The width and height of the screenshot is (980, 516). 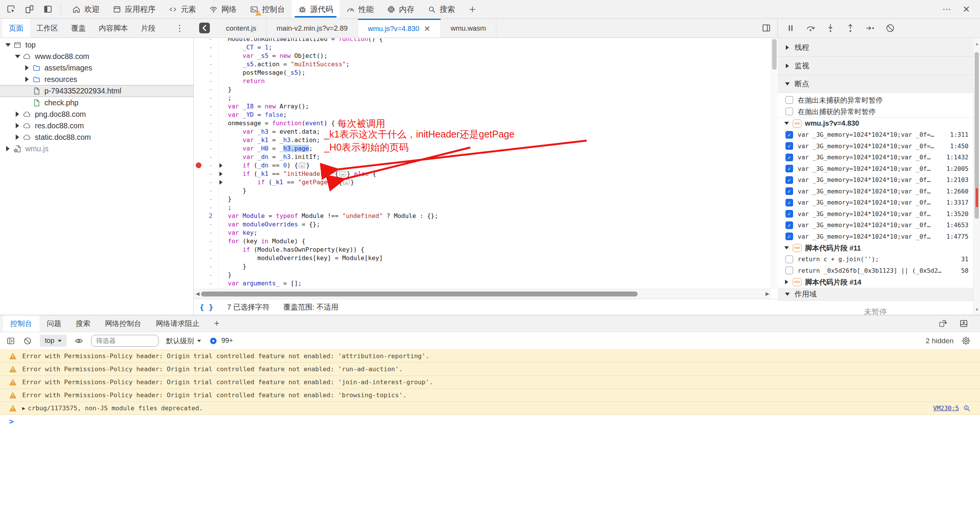 What do you see at coordinates (946, 408) in the screenshot?
I see `message-source-link: VM230:5` at bounding box center [946, 408].